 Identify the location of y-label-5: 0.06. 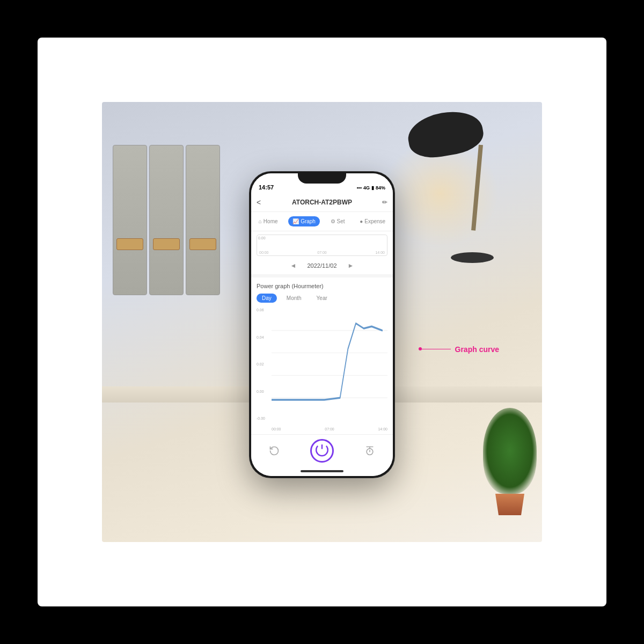
(264, 310).